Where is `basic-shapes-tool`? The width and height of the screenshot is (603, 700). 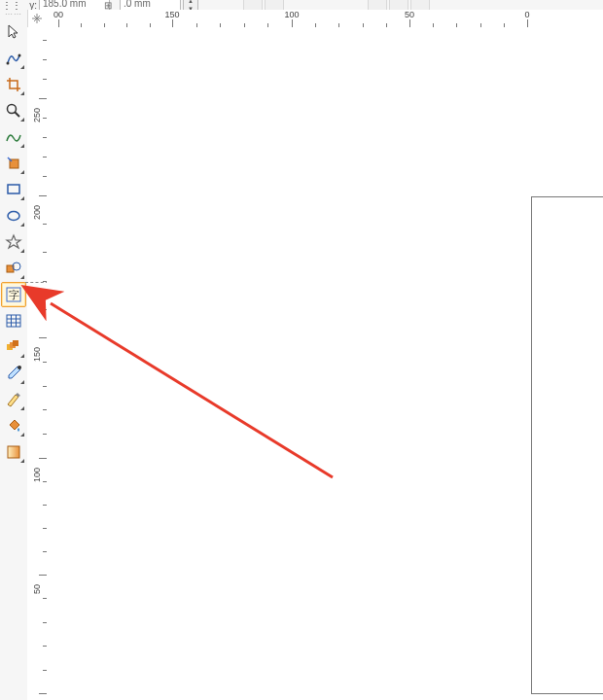
basic-shapes-tool is located at coordinates (14, 268).